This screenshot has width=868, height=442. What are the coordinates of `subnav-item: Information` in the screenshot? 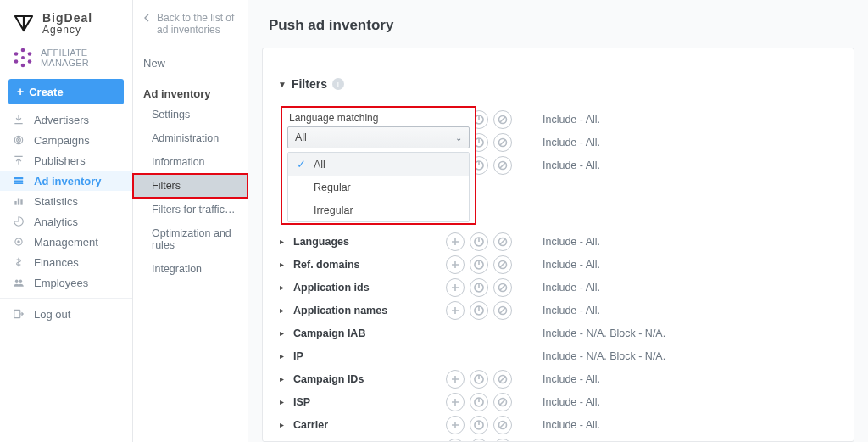 It's located at (190, 162).